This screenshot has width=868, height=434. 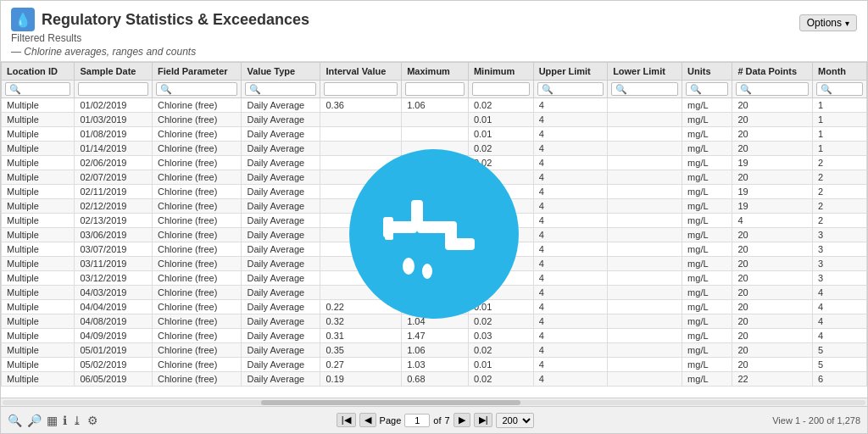 I want to click on scroll-track, so click(x=434, y=403).